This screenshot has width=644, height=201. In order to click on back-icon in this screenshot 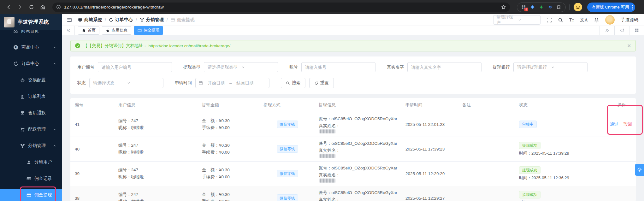, I will do `click(9, 7)`.